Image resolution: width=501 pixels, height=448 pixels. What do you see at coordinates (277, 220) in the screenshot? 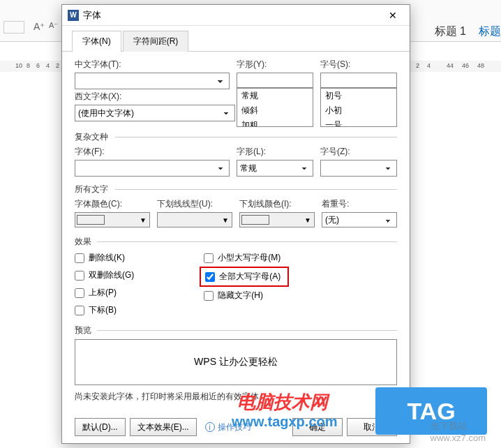
I see `underline-color-combo: ▼` at bounding box center [277, 220].